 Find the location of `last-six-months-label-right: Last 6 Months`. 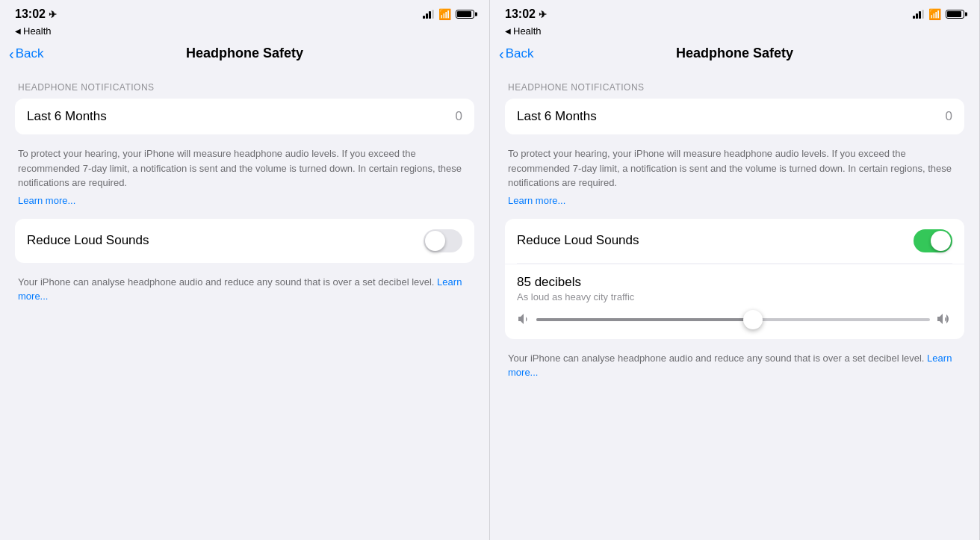

last-six-months-label-right: Last 6 Months is located at coordinates (557, 117).